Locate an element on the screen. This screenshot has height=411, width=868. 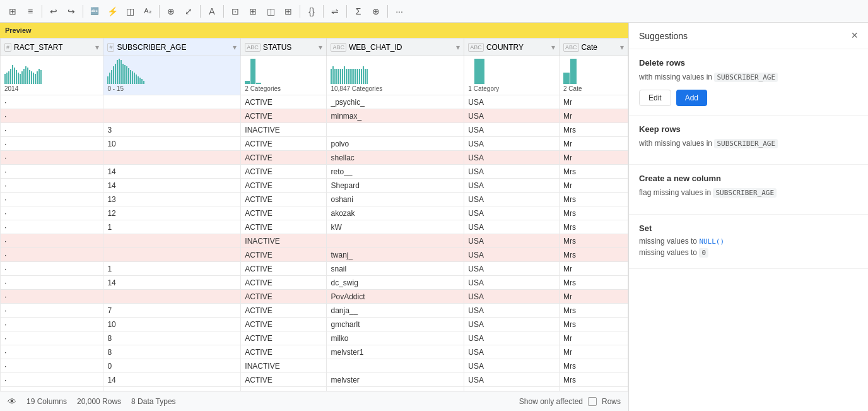
rows-count: 20,000 Rows is located at coordinates (99, 402).